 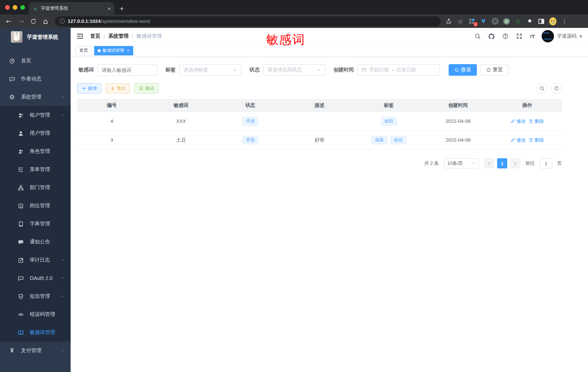 What do you see at coordinates (112, 105) in the screenshot?
I see `column-header: 编号` at bounding box center [112, 105].